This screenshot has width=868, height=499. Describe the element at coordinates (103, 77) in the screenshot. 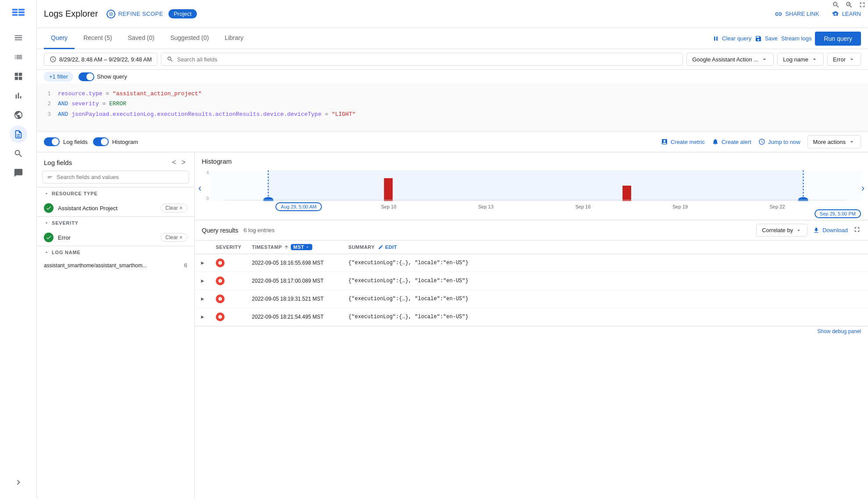

I see `show-query-toggle: Show query` at that location.